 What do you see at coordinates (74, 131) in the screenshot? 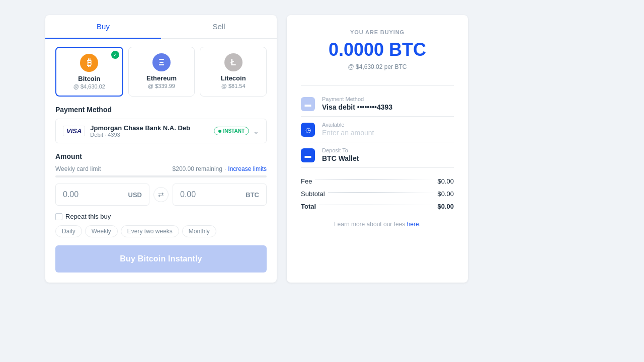
I see `visa-logo: VISA` at bounding box center [74, 131].